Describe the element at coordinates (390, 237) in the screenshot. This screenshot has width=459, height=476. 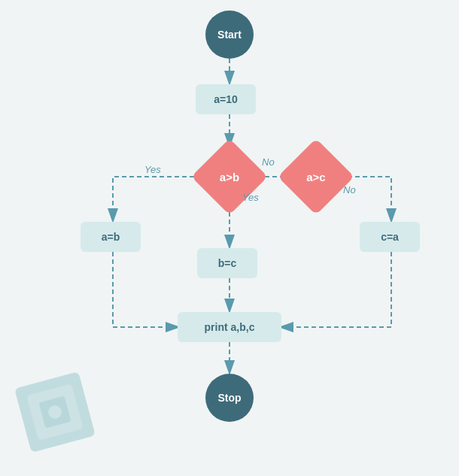
I see `assign-ca-node: c=a` at that location.